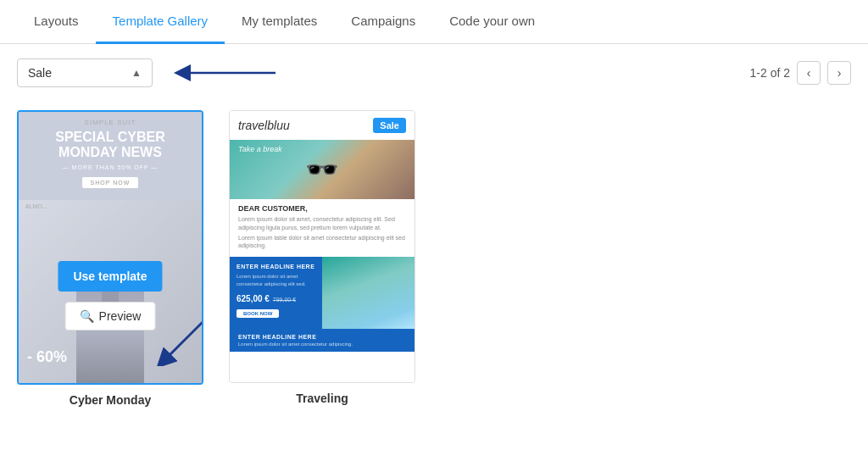 This screenshot has width=868, height=450. Describe the element at coordinates (225, 73) in the screenshot. I see `annotation-arrow-container` at that location.